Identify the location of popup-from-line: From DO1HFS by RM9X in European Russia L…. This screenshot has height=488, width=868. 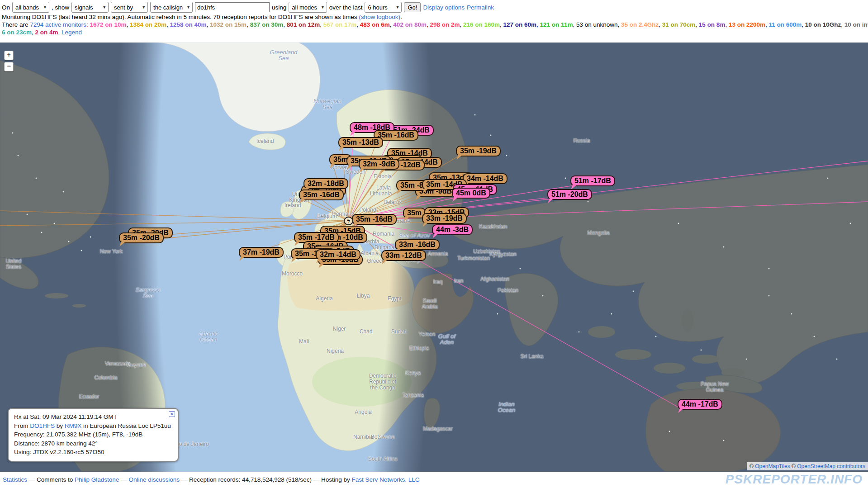
(94, 426).